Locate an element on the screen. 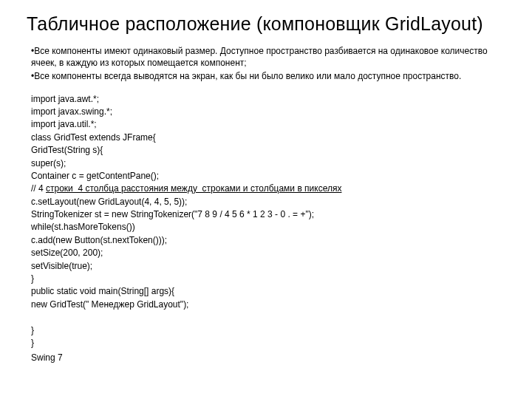 This screenshot has height=399, width=532. slide-footer: Swing 7 is located at coordinates (266, 358).